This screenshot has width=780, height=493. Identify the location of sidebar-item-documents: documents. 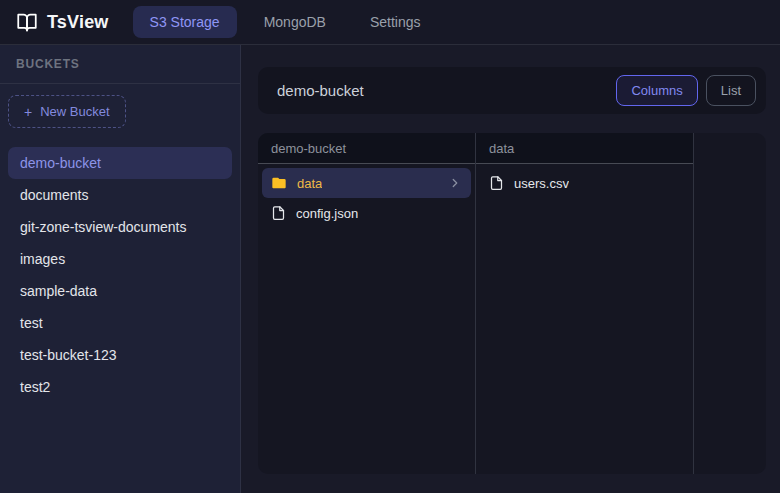
(120, 195).